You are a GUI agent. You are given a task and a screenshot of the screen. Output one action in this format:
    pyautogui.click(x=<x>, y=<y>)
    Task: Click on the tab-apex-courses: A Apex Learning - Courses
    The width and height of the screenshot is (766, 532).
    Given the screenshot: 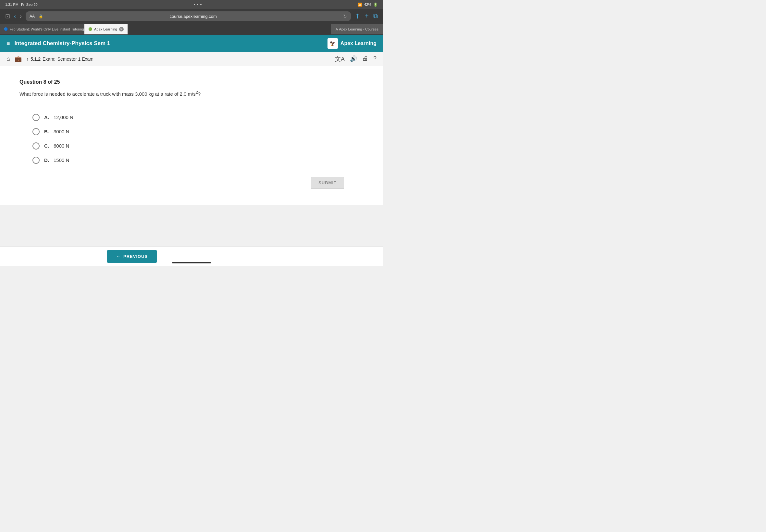 What is the action you would take?
    pyautogui.click(x=357, y=29)
    